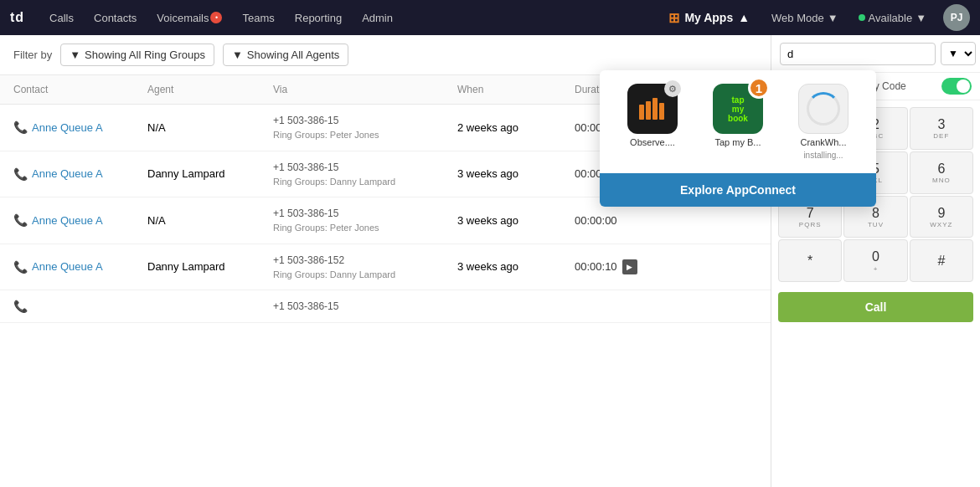 This screenshot has width=980, height=487. Describe the element at coordinates (823, 109) in the screenshot. I see `crank-app-icon` at that location.